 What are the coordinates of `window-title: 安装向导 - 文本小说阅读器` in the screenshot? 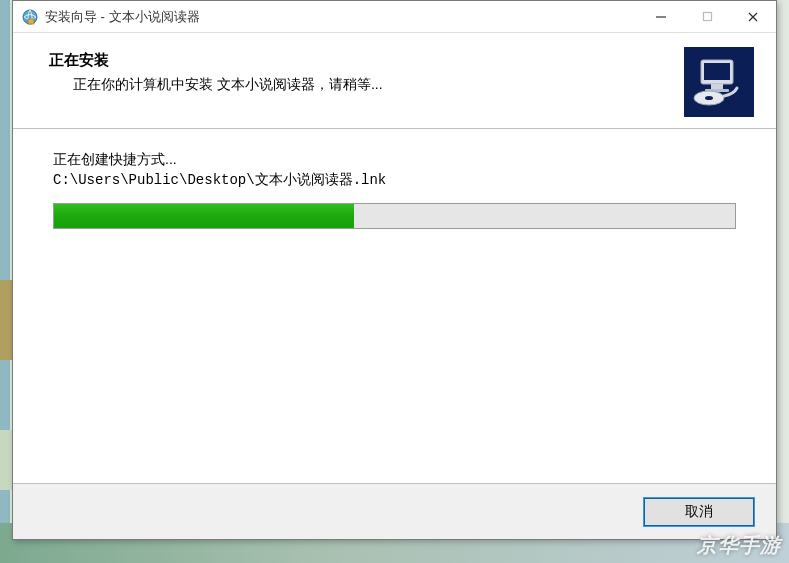 It's located at (342, 17).